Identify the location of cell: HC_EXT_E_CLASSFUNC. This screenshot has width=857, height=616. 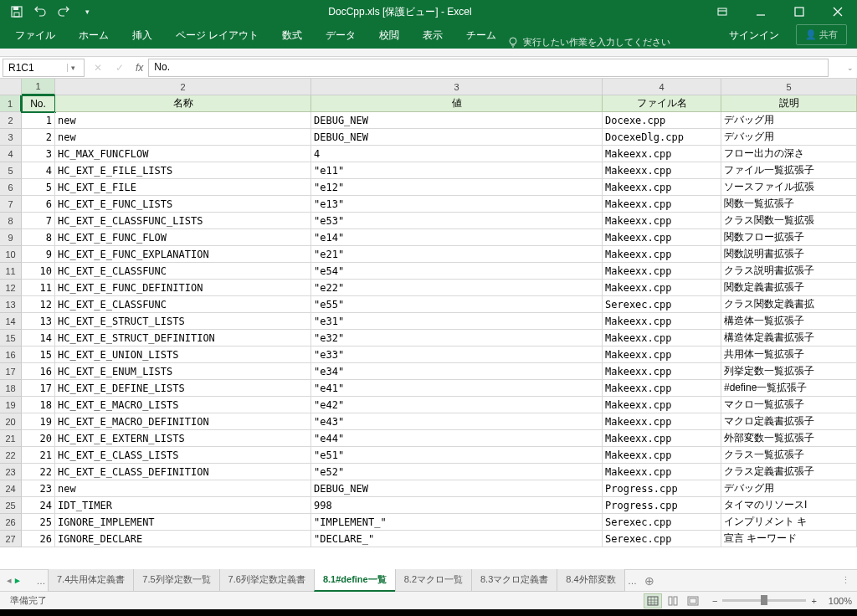
(183, 271).